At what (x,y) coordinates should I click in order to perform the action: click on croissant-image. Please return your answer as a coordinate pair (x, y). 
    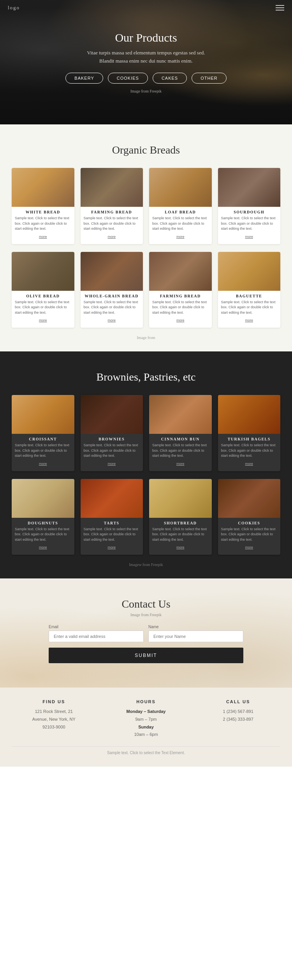
    Looking at the image, I should click on (43, 414).